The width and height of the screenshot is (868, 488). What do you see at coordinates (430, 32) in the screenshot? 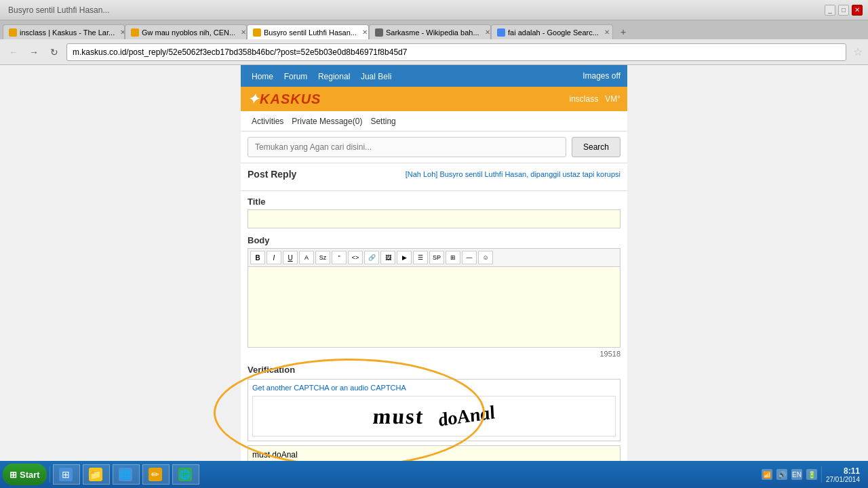
I see `browser-tab-4: Sarkasme - Wikipedia bah... ✕` at bounding box center [430, 32].